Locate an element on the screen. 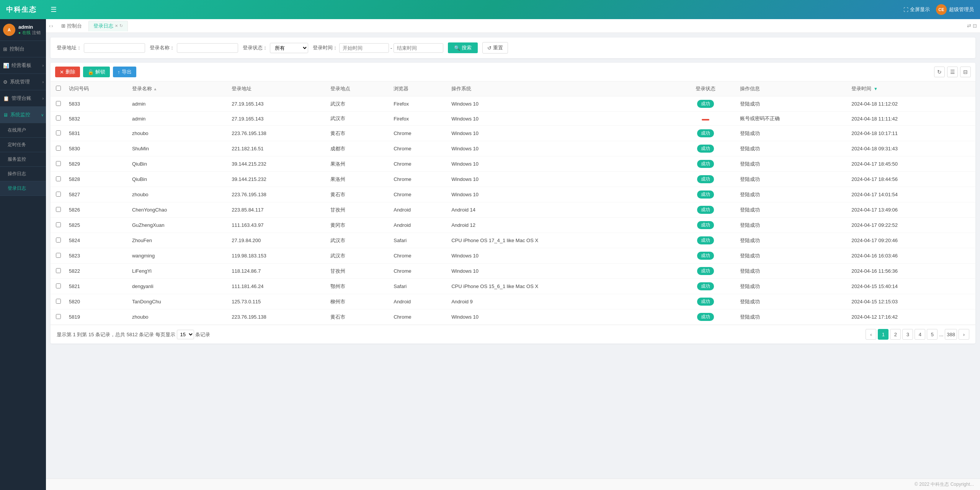  row-id: 5831 is located at coordinates (97, 133).